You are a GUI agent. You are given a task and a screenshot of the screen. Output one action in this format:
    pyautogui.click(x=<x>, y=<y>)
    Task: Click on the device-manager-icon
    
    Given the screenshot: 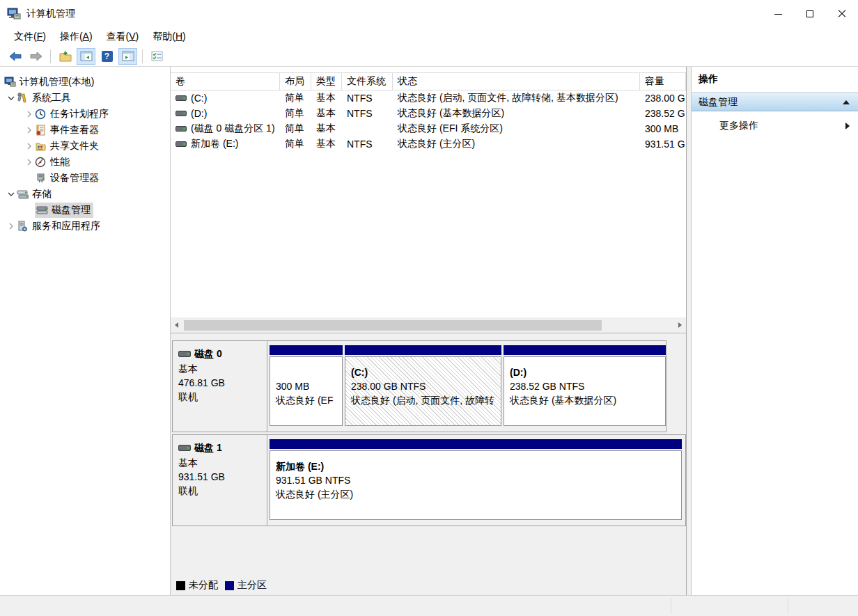 What is the action you would take?
    pyautogui.click(x=40, y=178)
    